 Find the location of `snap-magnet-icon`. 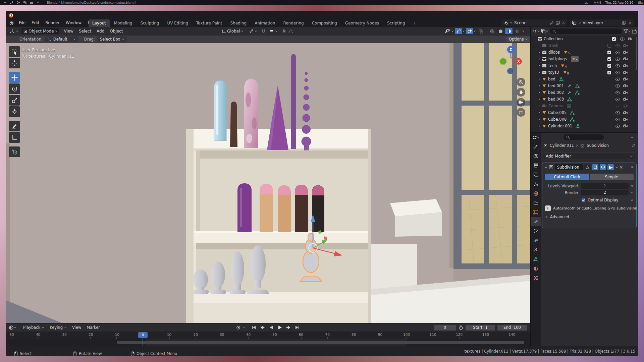

snap-magnet-icon is located at coordinates (264, 32).